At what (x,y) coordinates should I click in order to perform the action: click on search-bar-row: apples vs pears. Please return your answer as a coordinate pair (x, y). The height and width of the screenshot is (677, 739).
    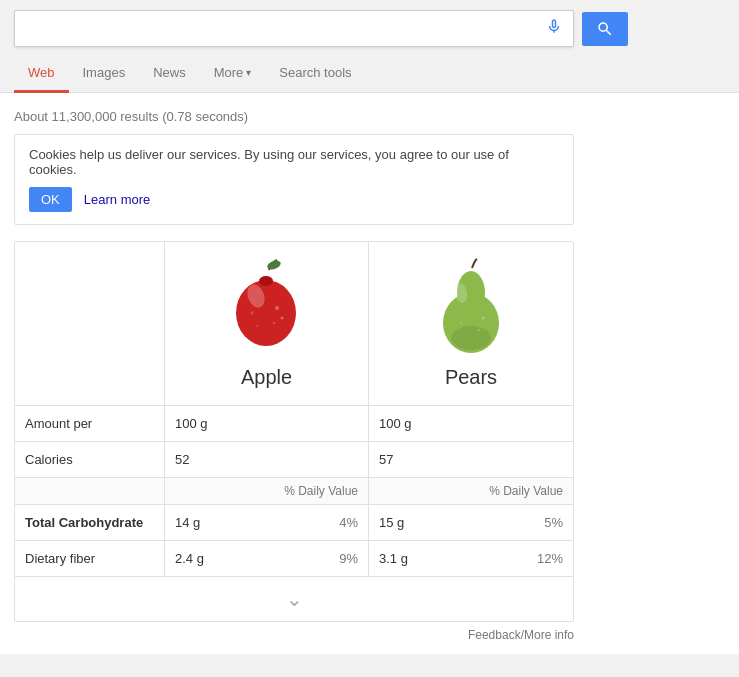
    Looking at the image, I should click on (370, 28).